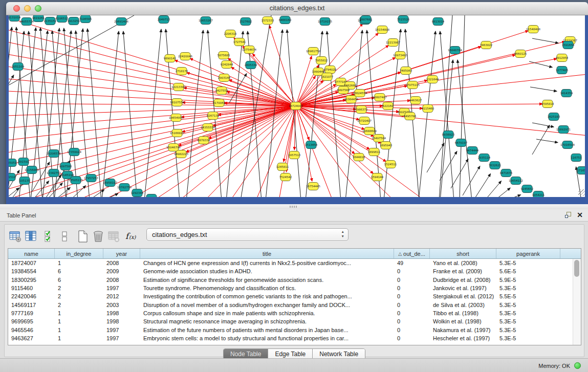  I want to click on graph-node-label: 18724007, so click(296, 106).